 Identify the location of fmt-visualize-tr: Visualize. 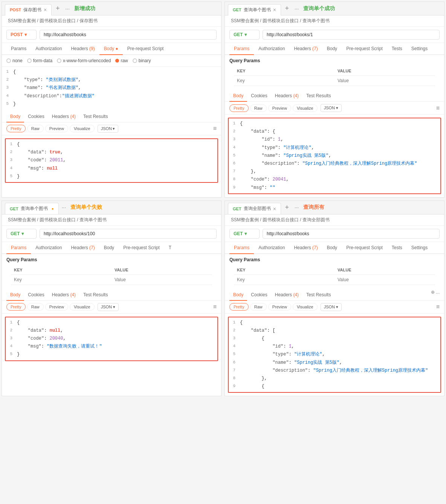
(305, 108).